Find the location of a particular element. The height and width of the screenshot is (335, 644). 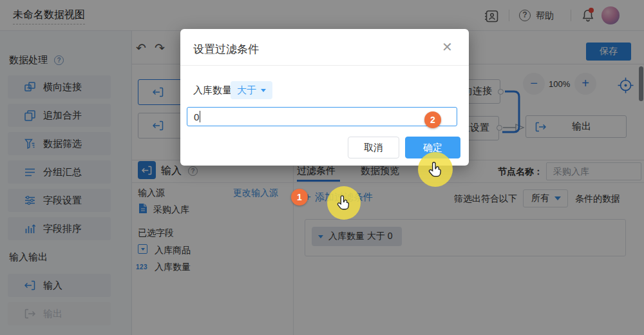

dialog-divider is located at coordinates (325, 66).